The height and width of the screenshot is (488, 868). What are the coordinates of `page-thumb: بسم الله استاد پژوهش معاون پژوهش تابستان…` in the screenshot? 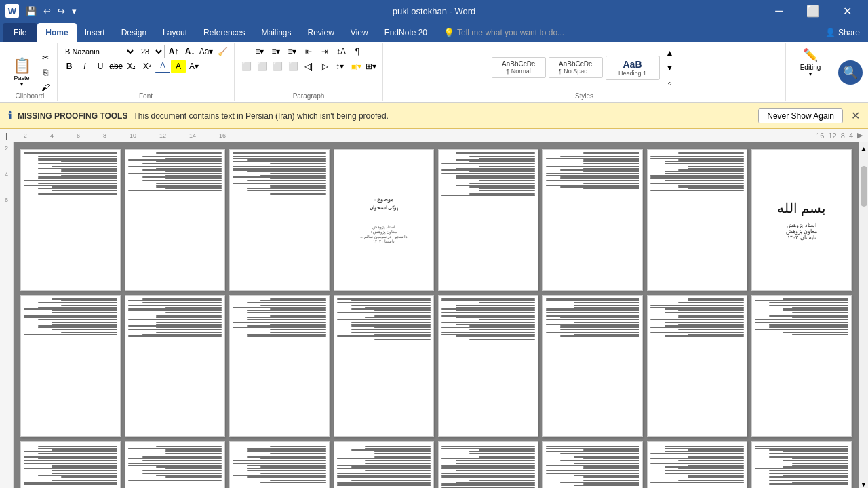 It's located at (802, 220).